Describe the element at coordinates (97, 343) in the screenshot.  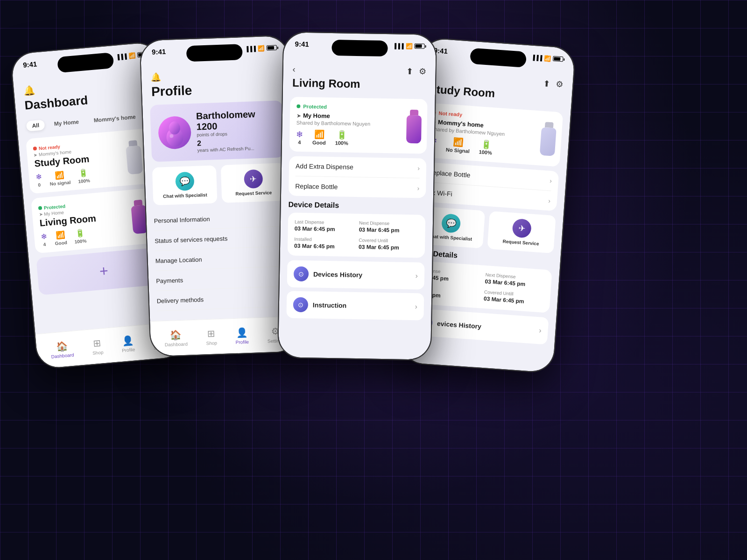
I see `nav-shop-icon-1: ⊞` at that location.